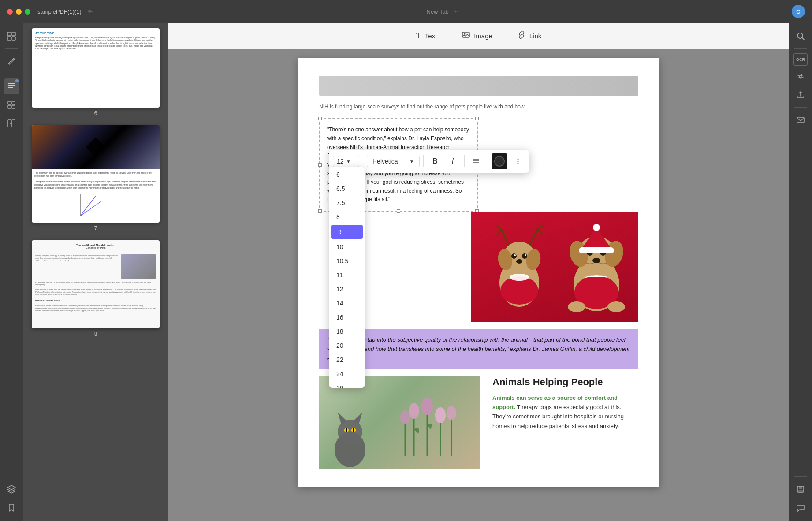  What do you see at coordinates (96, 334) in the screenshot?
I see `thumb8-label: 8` at bounding box center [96, 334].